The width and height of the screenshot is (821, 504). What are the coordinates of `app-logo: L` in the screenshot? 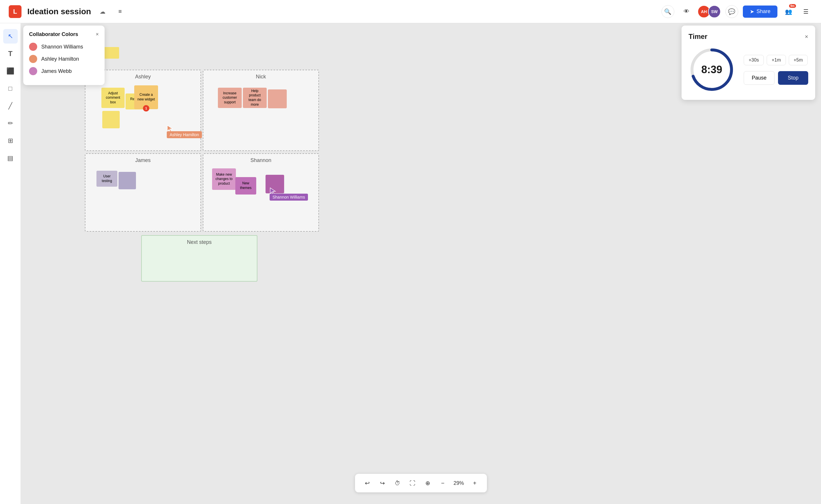 It's located at (15, 12).